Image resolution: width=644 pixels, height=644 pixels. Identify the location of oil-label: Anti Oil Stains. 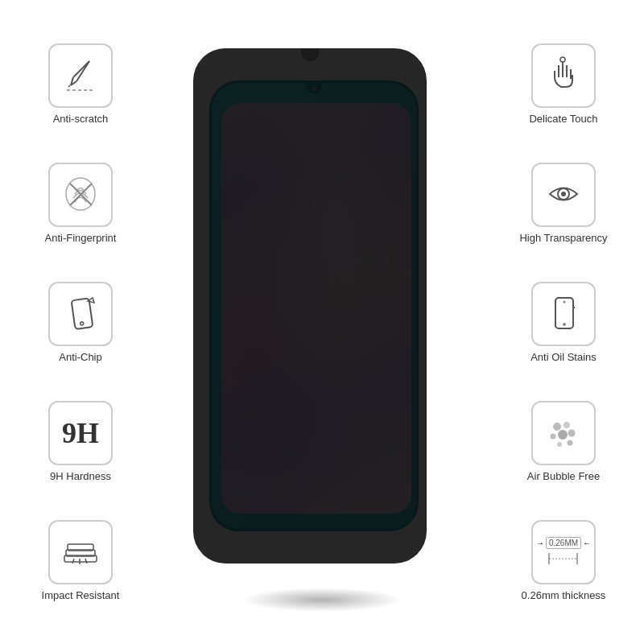
(564, 357).